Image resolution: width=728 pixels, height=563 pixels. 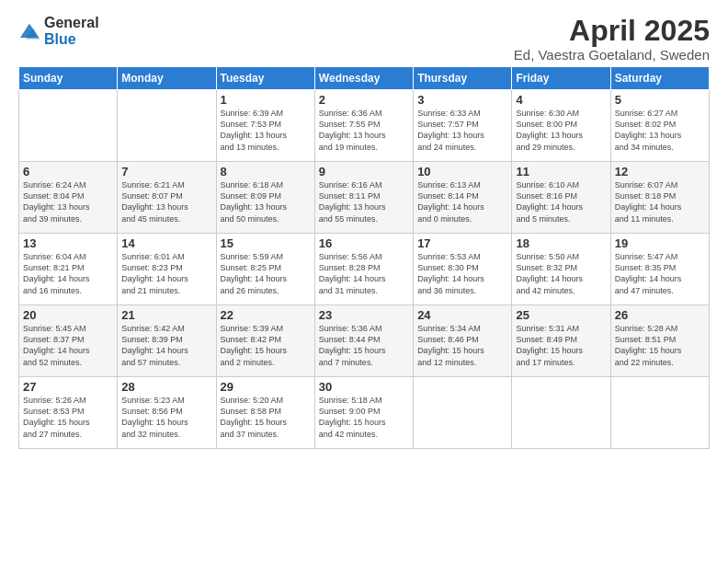 What do you see at coordinates (463, 126) in the screenshot?
I see `calendar-cell: 3Sunrise: 6:33 AM Sunset: 7:57 PM Daylig…` at bounding box center [463, 126].